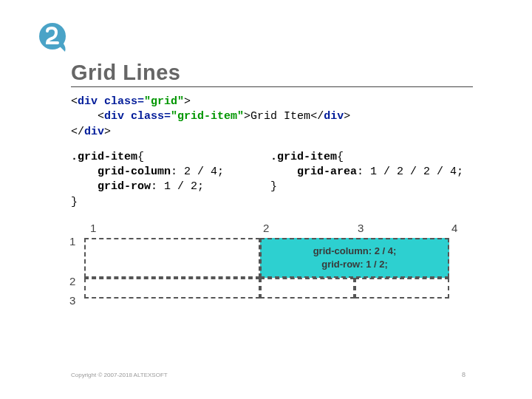 This screenshot has width=532, height=399. What do you see at coordinates (54, 38) in the screenshot?
I see `logo-icon` at bounding box center [54, 38].